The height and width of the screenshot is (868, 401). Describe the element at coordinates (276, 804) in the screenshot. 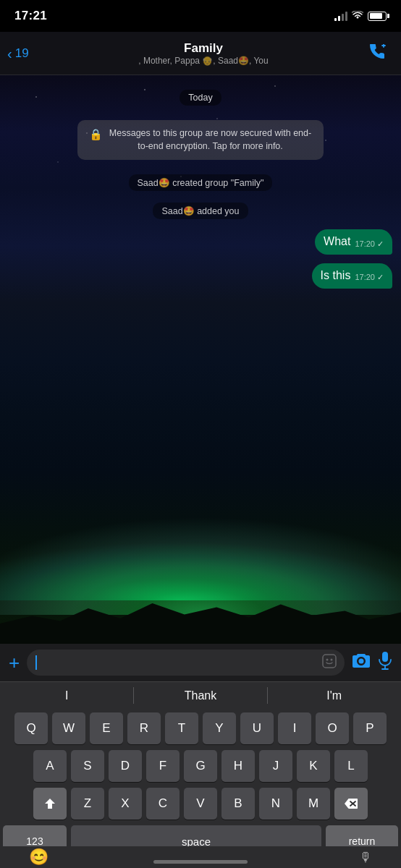

I see `key-N: N` at that location.